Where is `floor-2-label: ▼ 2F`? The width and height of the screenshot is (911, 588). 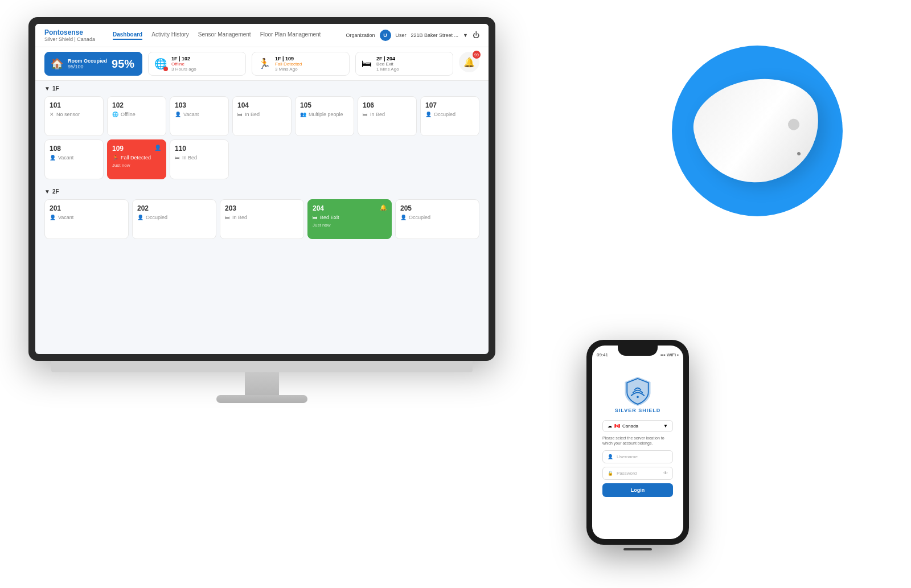 floor-2-label: ▼ 2F is located at coordinates (262, 191).